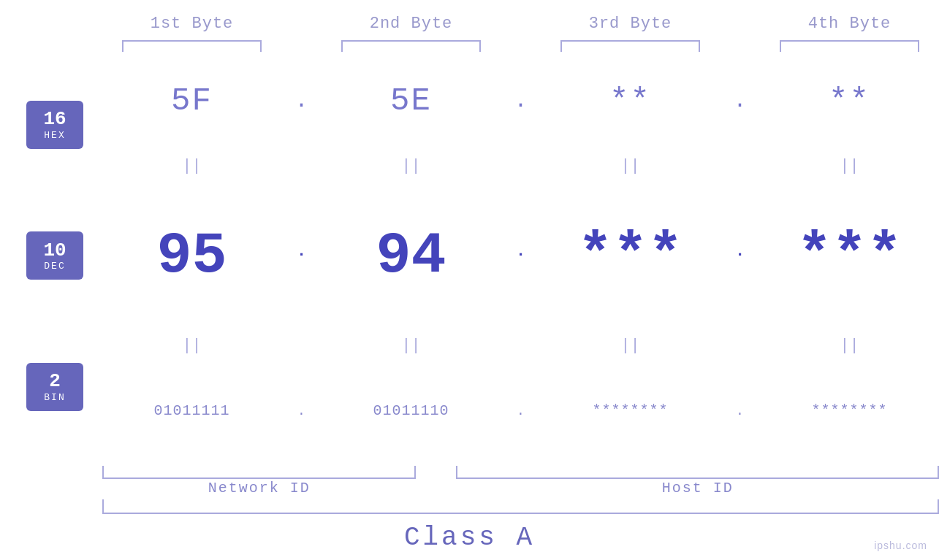 The height and width of the screenshot is (560, 939). What do you see at coordinates (55, 125) in the screenshot?
I see `hex-badge: 16 HEX` at bounding box center [55, 125].